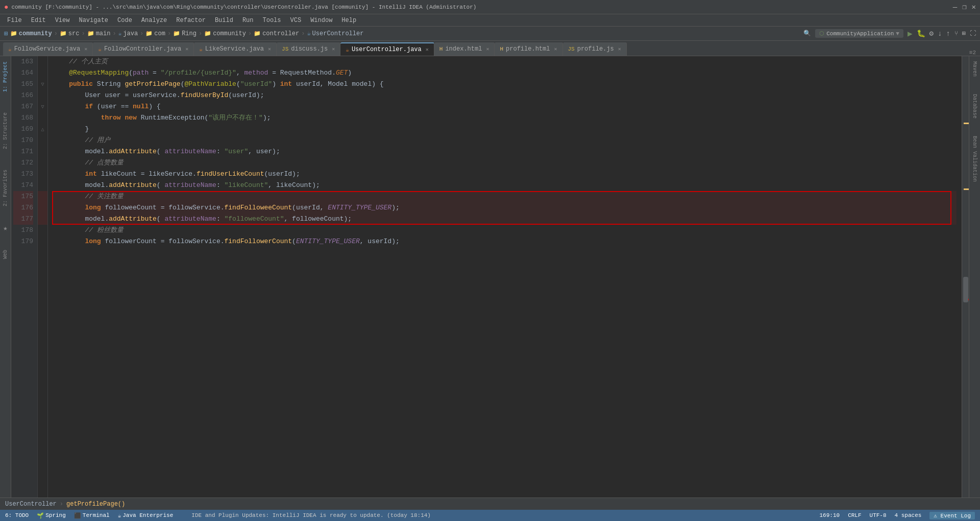  I want to click on menu-refactor: Refactor, so click(191, 20).